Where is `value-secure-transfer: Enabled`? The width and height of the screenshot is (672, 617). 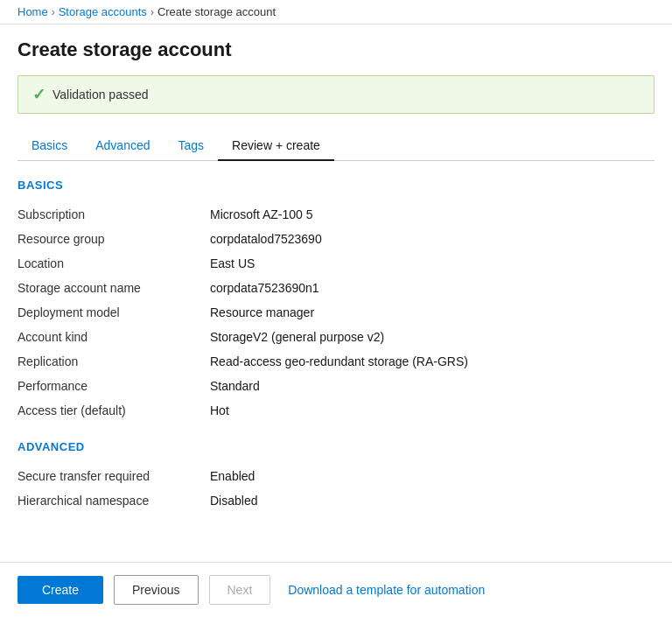 value-secure-transfer: Enabled is located at coordinates (432, 476).